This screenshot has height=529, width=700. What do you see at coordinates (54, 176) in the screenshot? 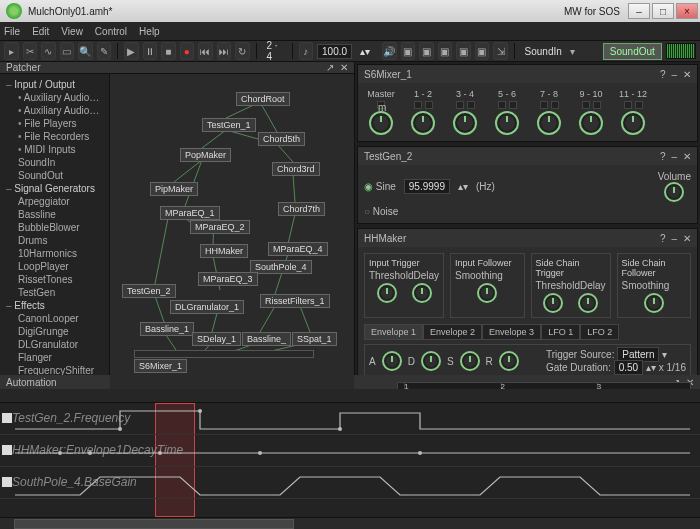
I see `tree-item: SoundOut` at bounding box center [54, 176].